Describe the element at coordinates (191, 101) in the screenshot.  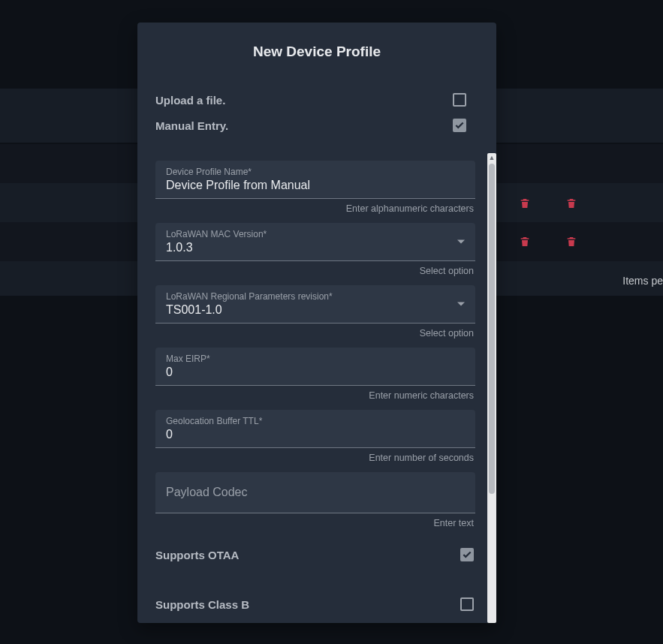
I see `upload-file-label: Upload a file.` at that location.